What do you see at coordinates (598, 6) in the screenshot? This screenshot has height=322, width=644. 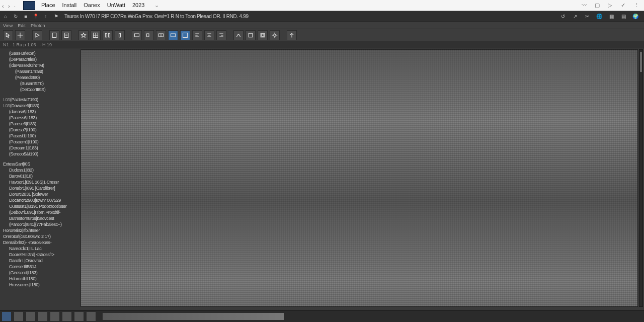 I see `window-icon: ▢` at bounding box center [598, 6].